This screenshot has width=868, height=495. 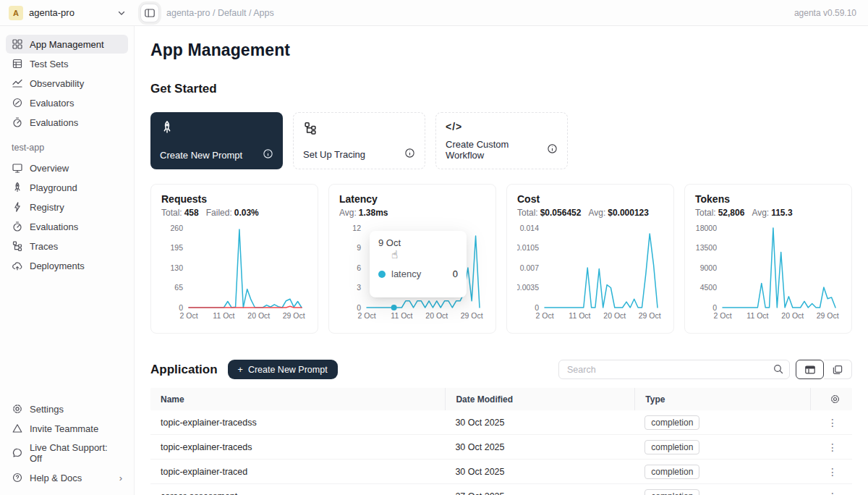 I want to click on svg-text: 0.0105, so click(x=528, y=248).